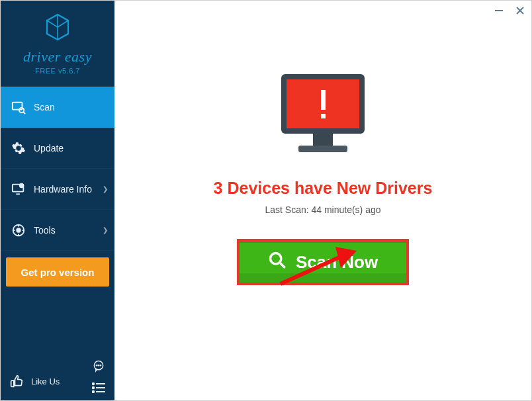  I want to click on close-icon, so click(520, 12).